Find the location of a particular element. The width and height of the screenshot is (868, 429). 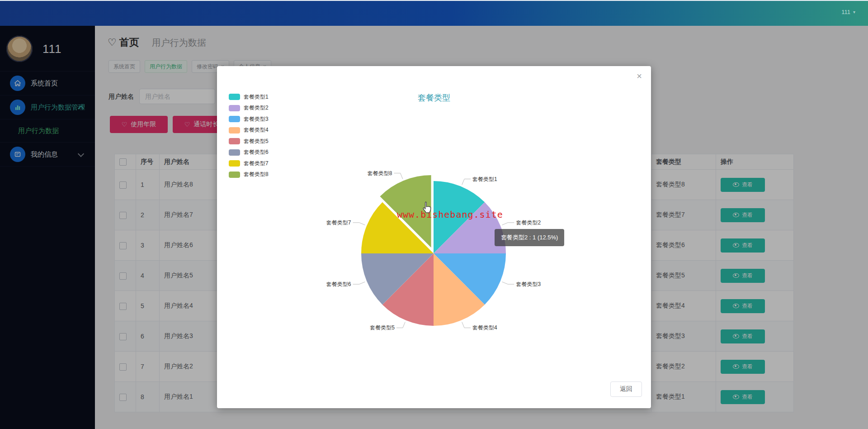

watermark: www.bishebang.site is located at coordinates (450, 214).